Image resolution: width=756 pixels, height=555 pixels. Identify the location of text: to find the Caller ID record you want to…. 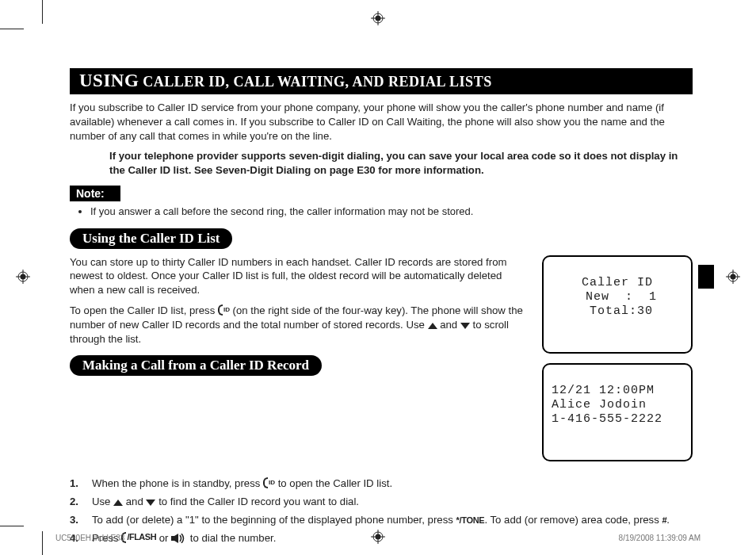
(257, 501).